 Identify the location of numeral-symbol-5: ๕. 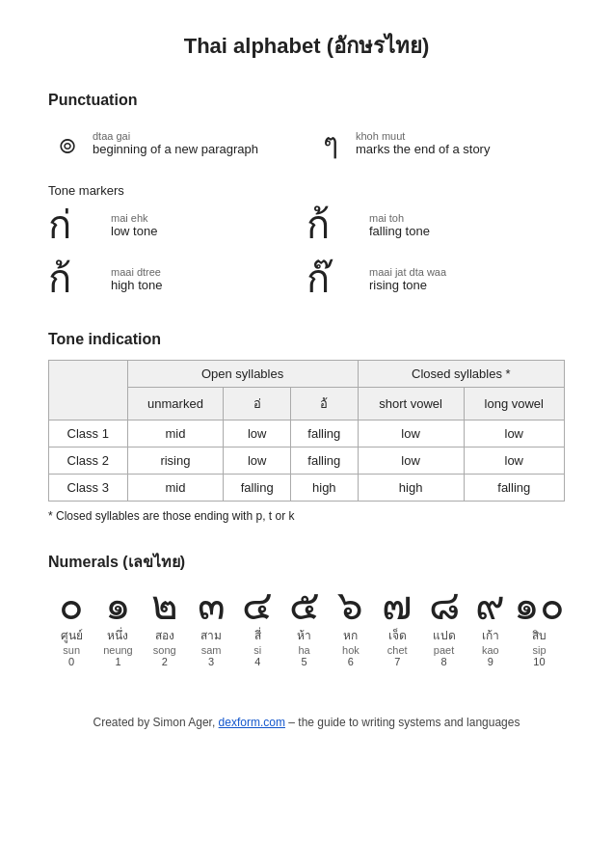
(304, 606).